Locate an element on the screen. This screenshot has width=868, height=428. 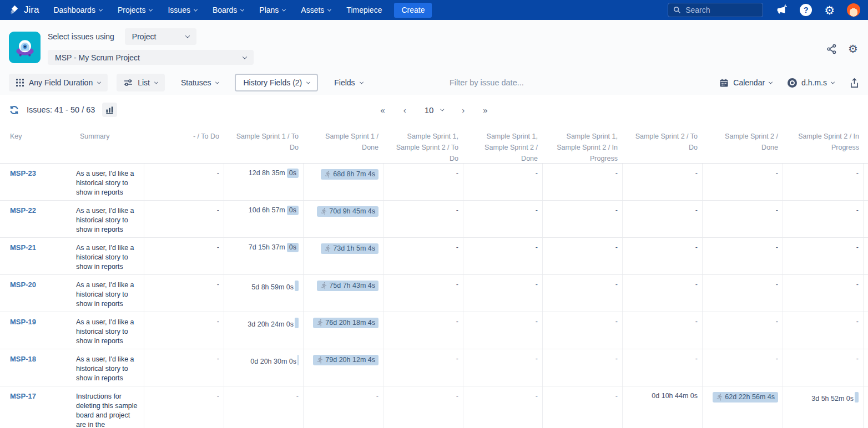
nav-item-timepiece: Timepiece is located at coordinates (364, 10).